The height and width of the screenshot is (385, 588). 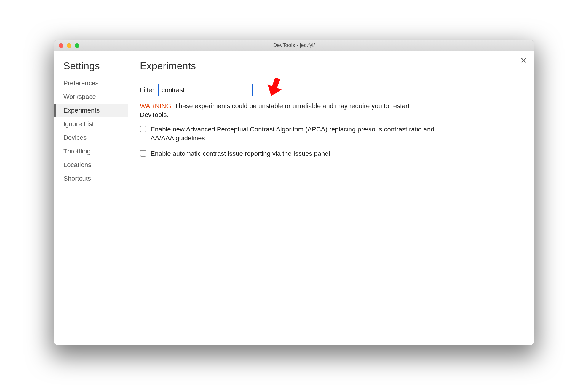 What do you see at coordinates (77, 46) in the screenshot?
I see `maximize-window-button` at bounding box center [77, 46].